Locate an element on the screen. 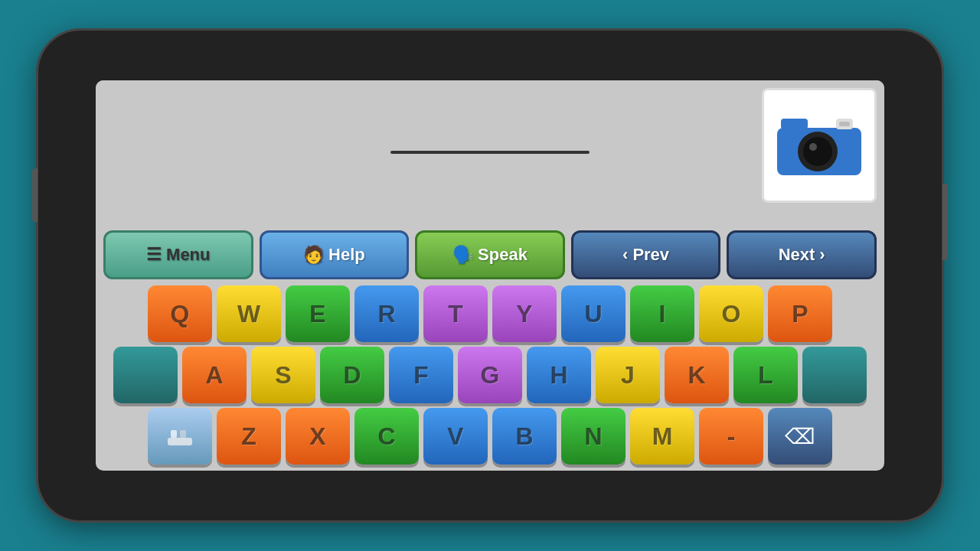 The width and height of the screenshot is (980, 551). help-label: Help is located at coordinates (347, 255).